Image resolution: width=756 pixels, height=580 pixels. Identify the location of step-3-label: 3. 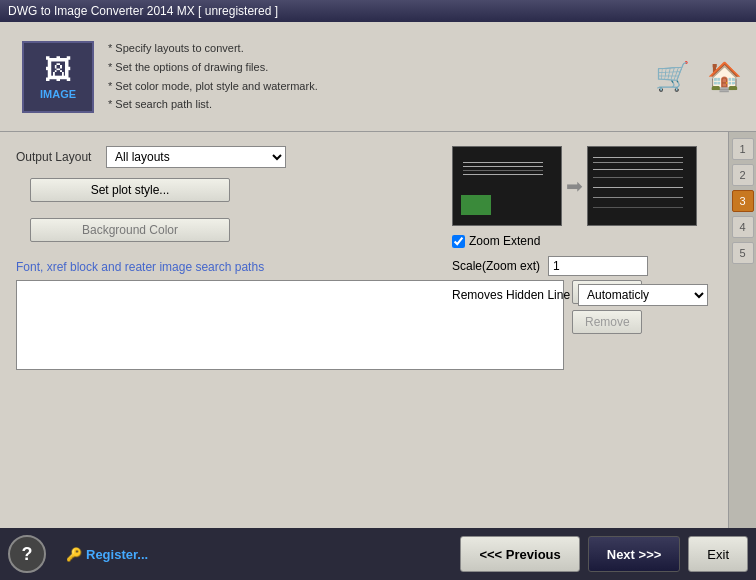
(742, 201).